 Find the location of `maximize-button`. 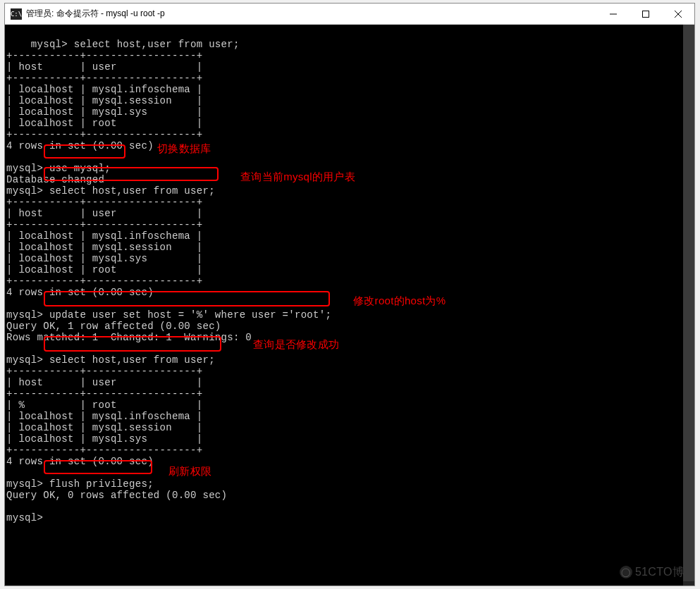

maximize-button is located at coordinates (646, 14).